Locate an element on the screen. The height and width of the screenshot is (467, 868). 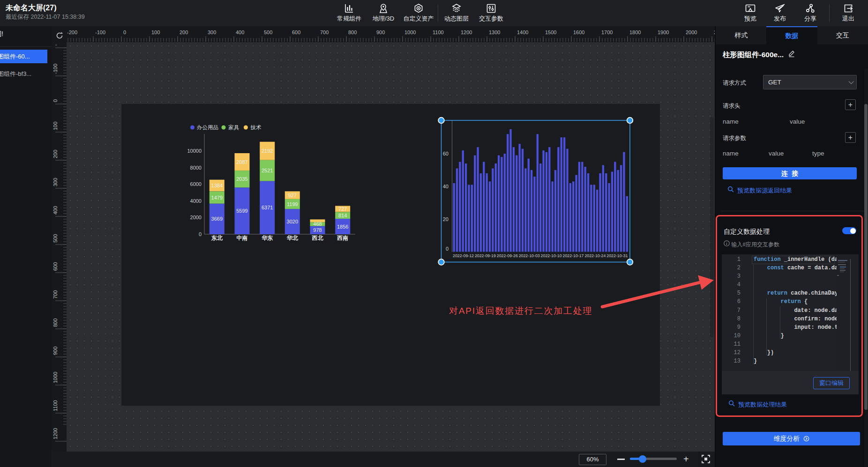
svg-text: 1400 is located at coordinates (523, 32).